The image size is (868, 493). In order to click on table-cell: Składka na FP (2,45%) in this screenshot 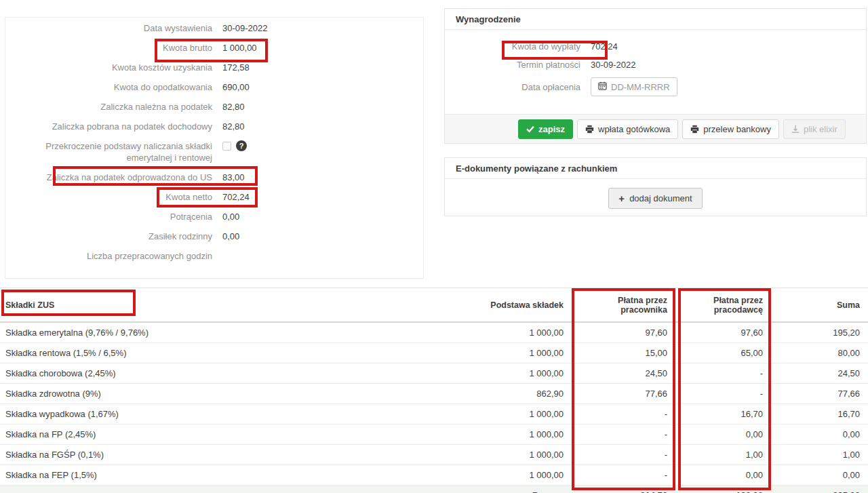, I will do `click(241, 435)`.